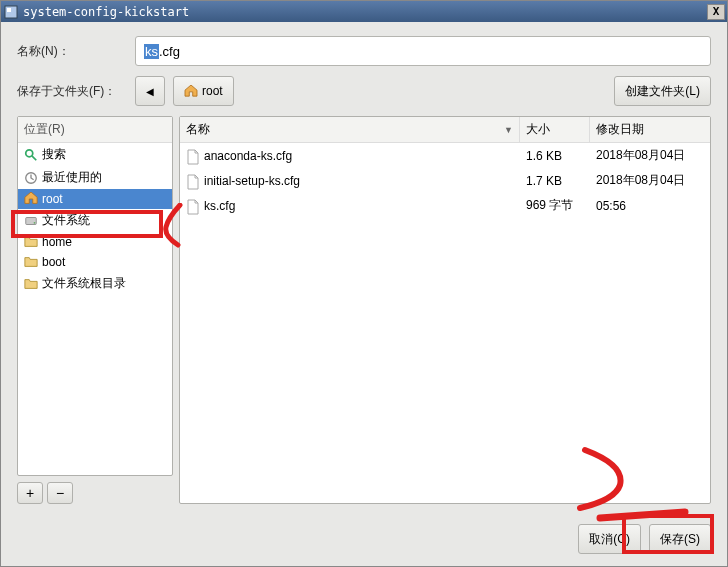  Describe the element at coordinates (11, 12) in the screenshot. I see `app-icon` at that location.